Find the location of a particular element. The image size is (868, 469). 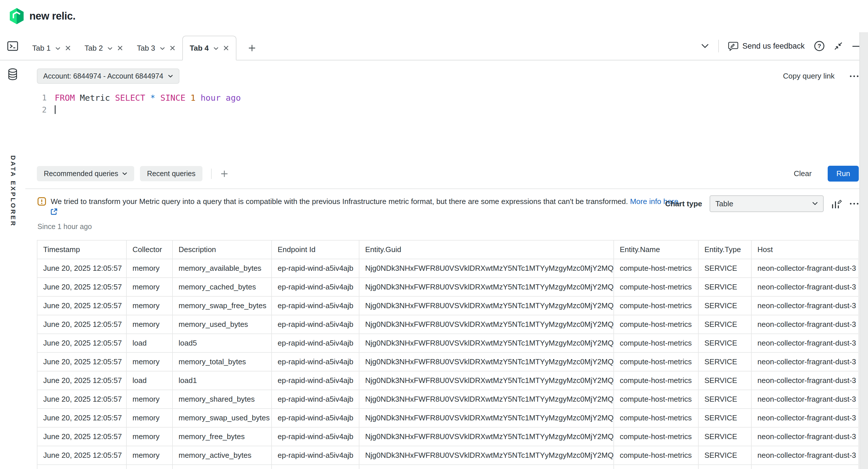

tab-1: Tab 1 is located at coordinates (52, 48).